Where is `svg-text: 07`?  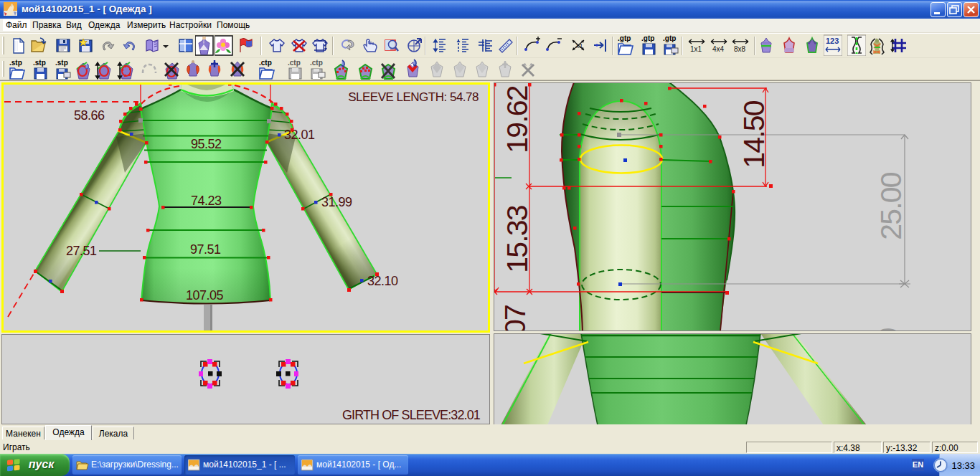 svg-text: 07 is located at coordinates (515, 318).